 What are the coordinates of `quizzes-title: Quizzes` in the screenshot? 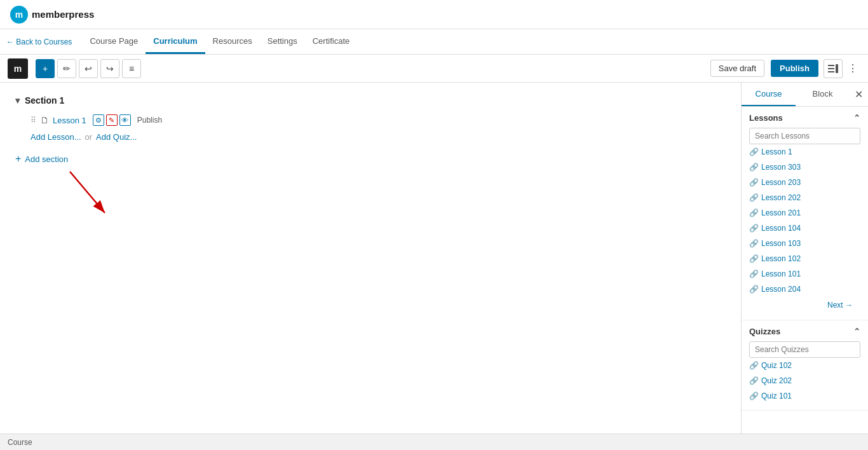 It's located at (765, 332).